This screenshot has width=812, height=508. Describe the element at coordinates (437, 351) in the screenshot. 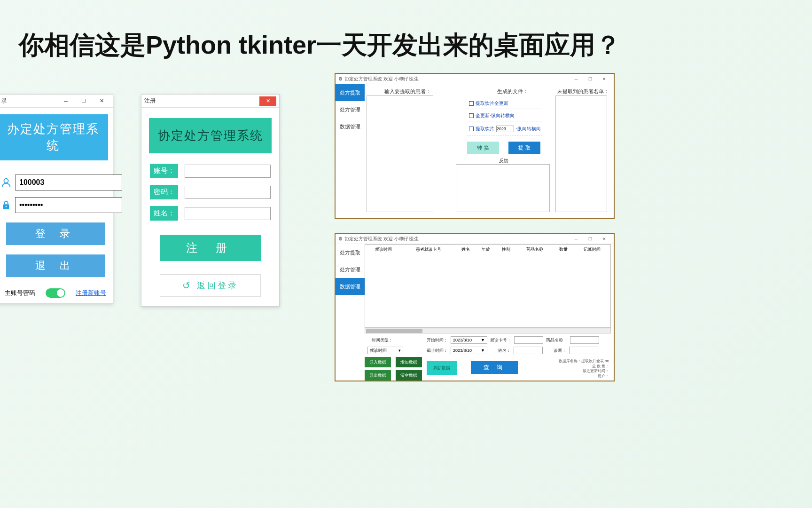

I see `end-label: 截止时间：` at that location.